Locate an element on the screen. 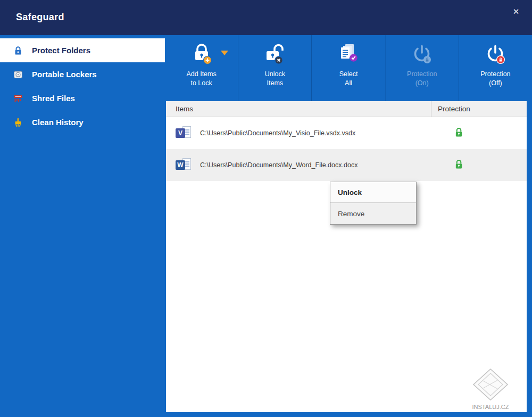 This screenshot has width=532, height=417. column-header-items: Items is located at coordinates (298, 109).